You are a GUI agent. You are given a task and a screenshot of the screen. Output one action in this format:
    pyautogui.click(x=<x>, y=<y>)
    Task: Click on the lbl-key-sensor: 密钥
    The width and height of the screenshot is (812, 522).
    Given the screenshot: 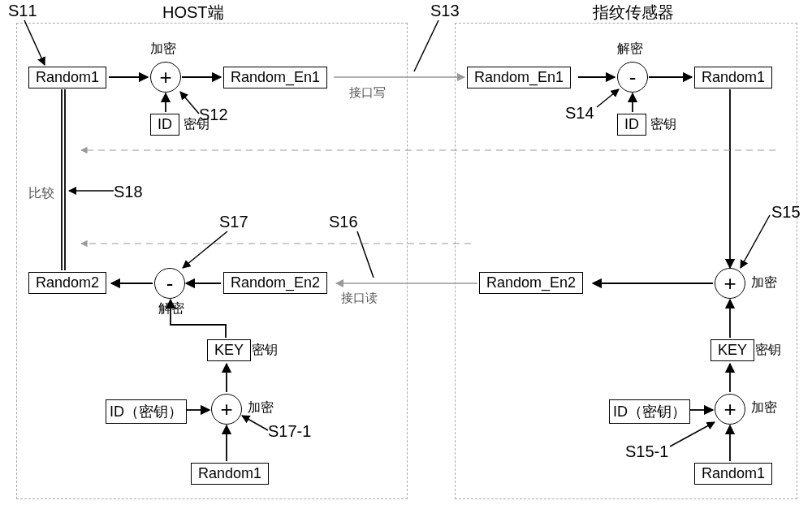 What is the action you would take?
    pyautogui.click(x=768, y=351)
    